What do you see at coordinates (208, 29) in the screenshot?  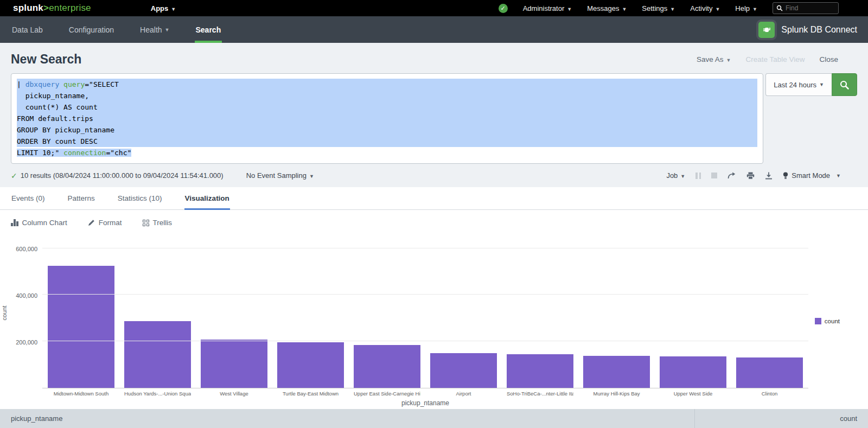 I see `nav-item-search: Search` at bounding box center [208, 29].